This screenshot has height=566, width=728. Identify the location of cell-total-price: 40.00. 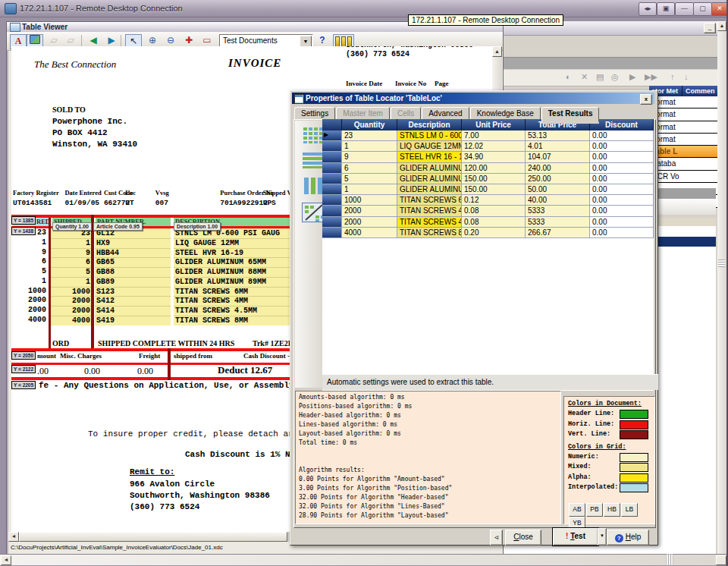
(558, 200).